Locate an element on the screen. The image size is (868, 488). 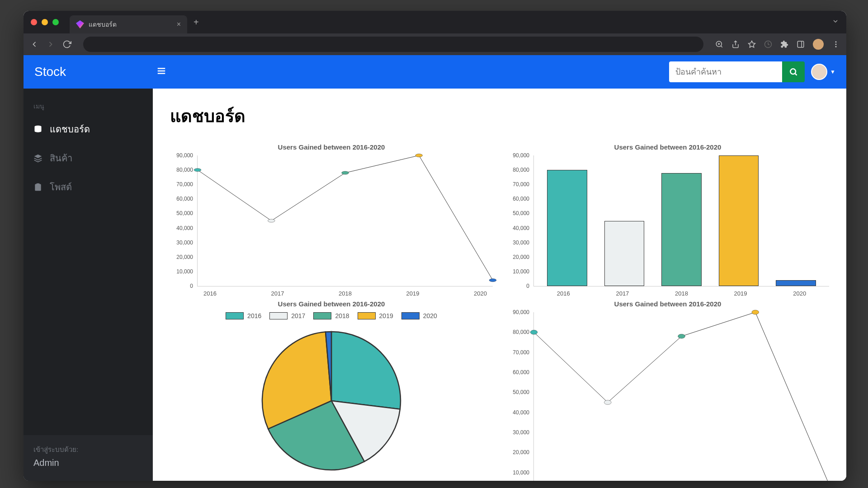
app-navbar: Stock ▼ is located at coordinates (435, 72).